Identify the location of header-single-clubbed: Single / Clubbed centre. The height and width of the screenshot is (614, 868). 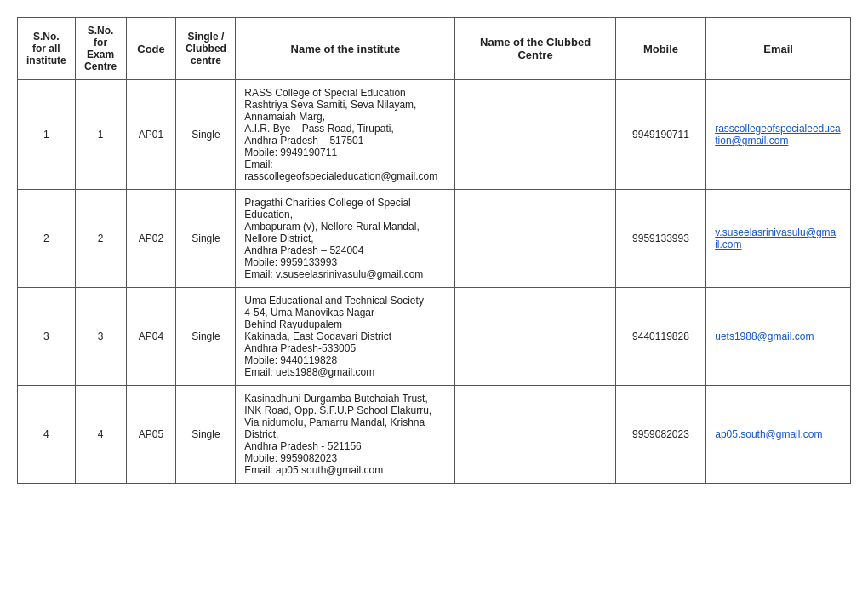
(206, 49).